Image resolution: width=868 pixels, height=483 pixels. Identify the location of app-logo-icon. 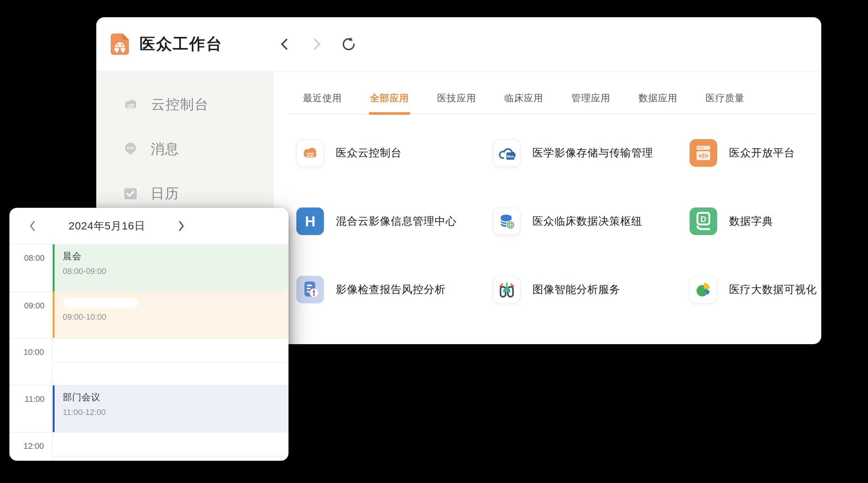
(120, 44).